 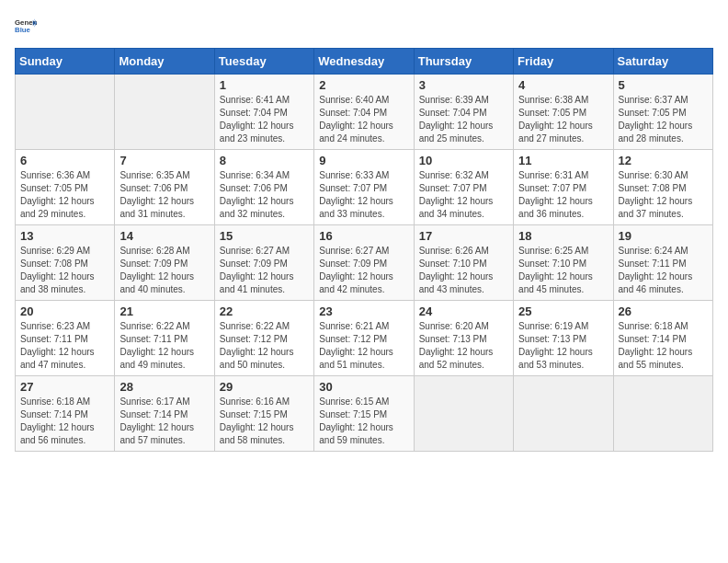 What do you see at coordinates (164, 270) in the screenshot?
I see `day-info: Sunrise: 6:28 AMSunset: 7:09 PMDaylight:…` at bounding box center [164, 270].